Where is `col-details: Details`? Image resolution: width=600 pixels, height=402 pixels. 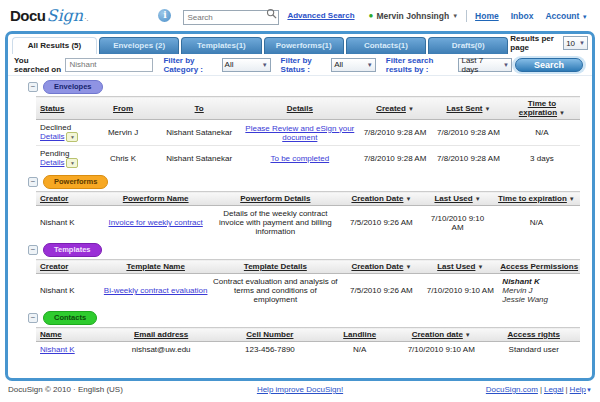 col-details: Details is located at coordinates (300, 108).